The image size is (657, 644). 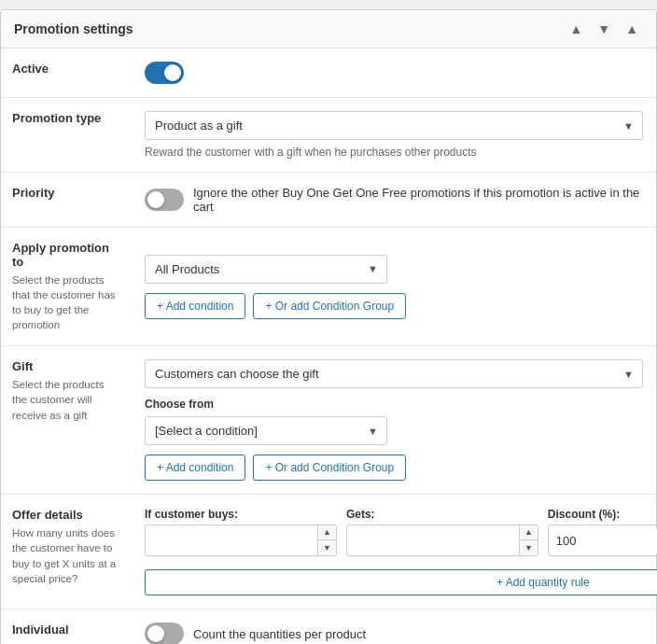 I want to click on priority-toggle-row: Ignore the other Buy One Get One Free pr…, so click(x=394, y=200).